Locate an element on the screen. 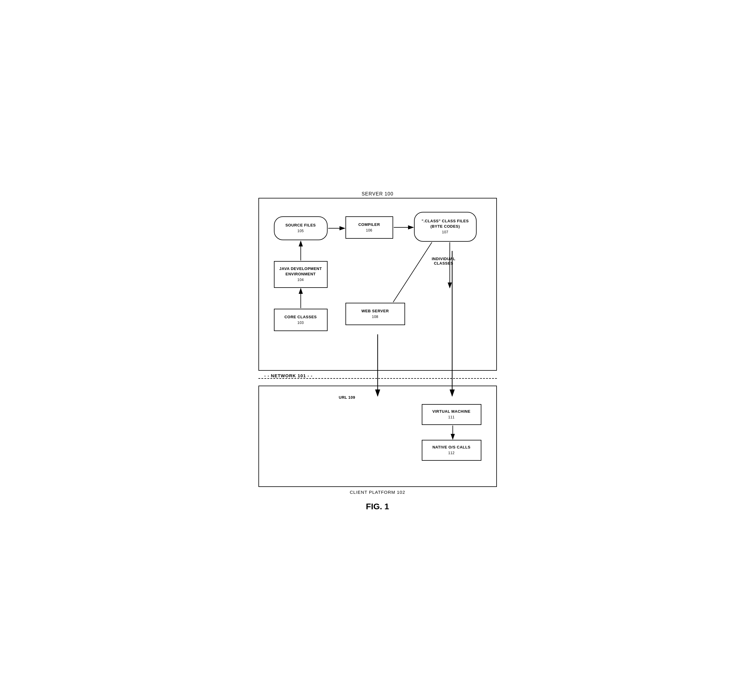  server-label: SERVER 100 is located at coordinates (377, 194).